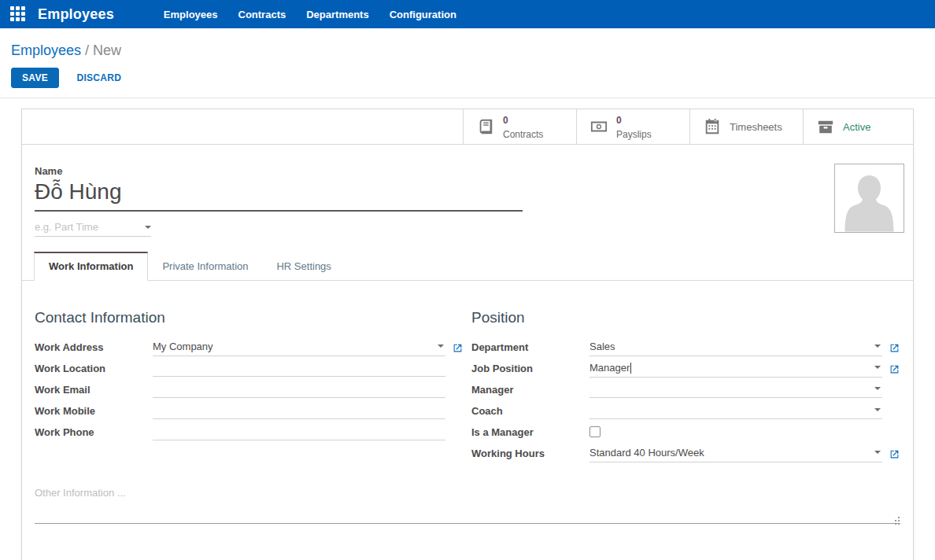 This screenshot has width=935, height=560. I want to click on archive-icon, so click(826, 127).